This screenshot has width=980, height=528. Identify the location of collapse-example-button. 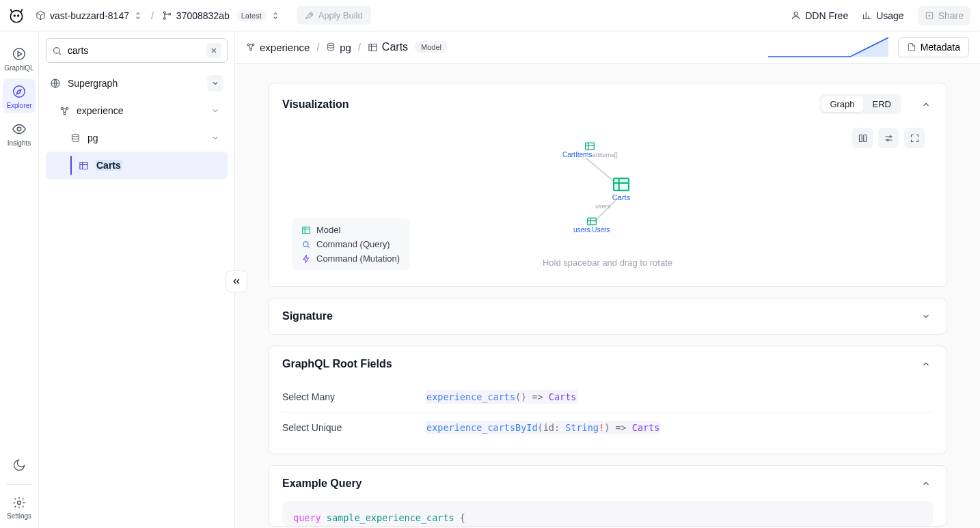
(926, 484).